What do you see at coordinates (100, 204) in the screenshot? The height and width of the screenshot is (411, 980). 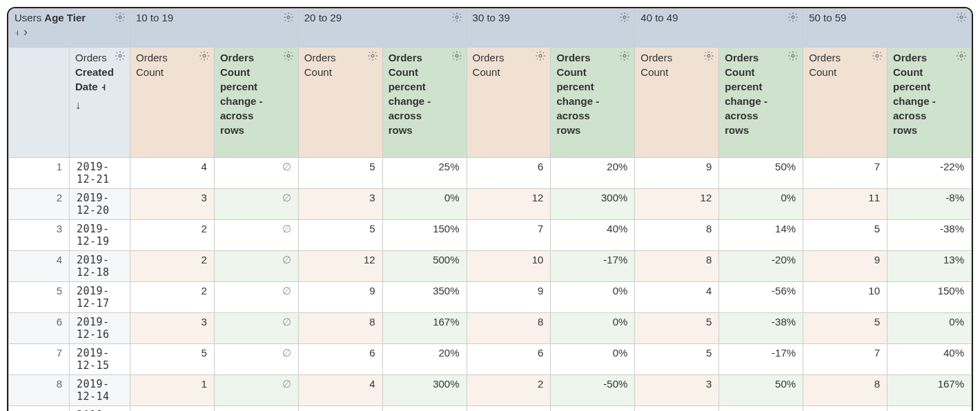 I see `date-cell: 2019-12-20` at bounding box center [100, 204].